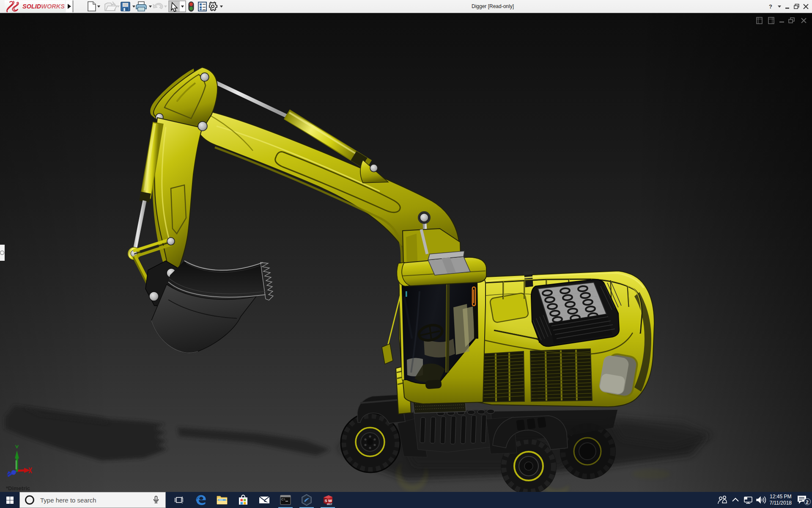  What do you see at coordinates (329, 504) in the screenshot?
I see `svg-text: 2017` at bounding box center [329, 504].